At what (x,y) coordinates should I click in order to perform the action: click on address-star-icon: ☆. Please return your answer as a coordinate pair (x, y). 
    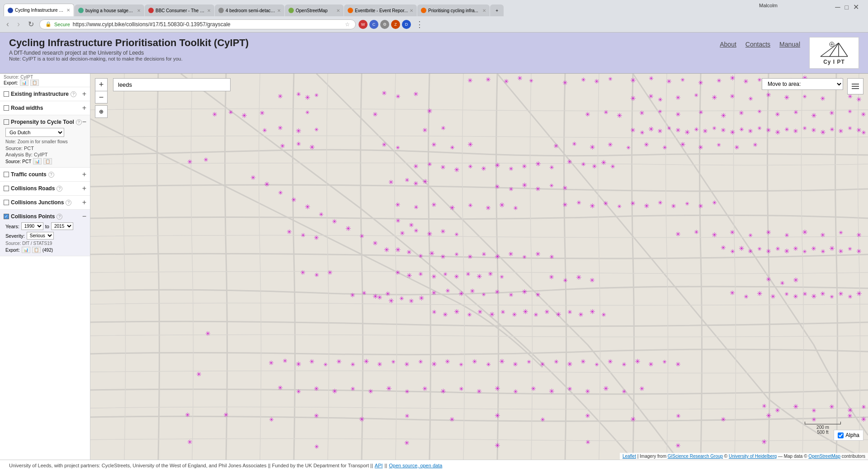
    Looking at the image, I should click on (347, 24).